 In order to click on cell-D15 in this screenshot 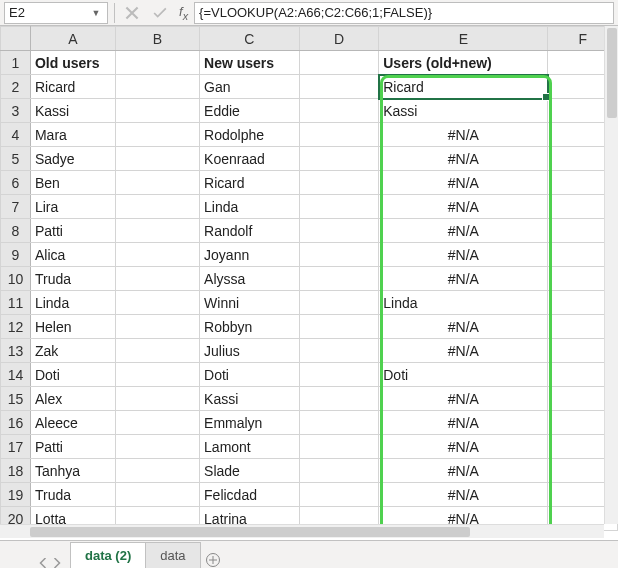, I will do `click(338, 399)`.